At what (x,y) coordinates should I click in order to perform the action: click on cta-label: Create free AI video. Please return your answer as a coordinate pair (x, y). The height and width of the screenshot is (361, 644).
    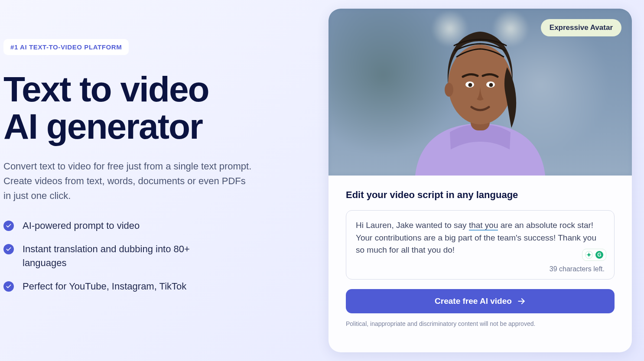
    Looking at the image, I should click on (473, 301).